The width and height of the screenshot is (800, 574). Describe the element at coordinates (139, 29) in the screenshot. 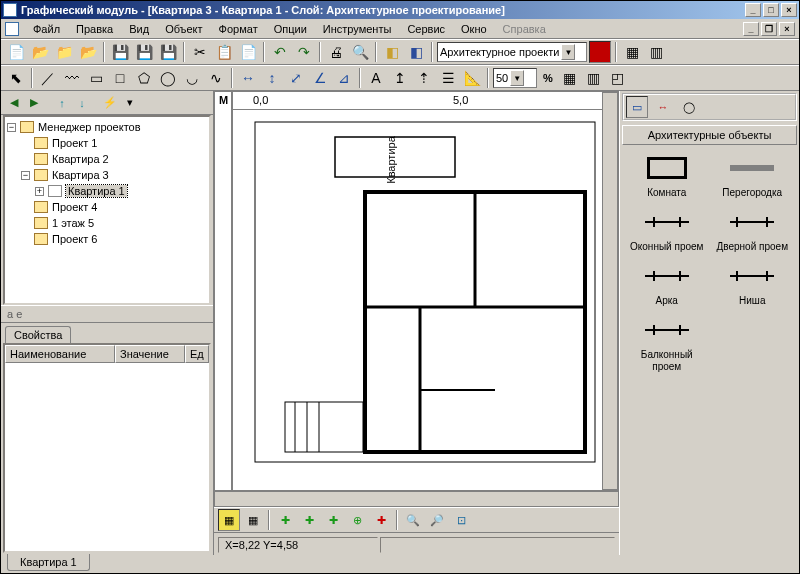

I see `menu-view: Вид` at that location.